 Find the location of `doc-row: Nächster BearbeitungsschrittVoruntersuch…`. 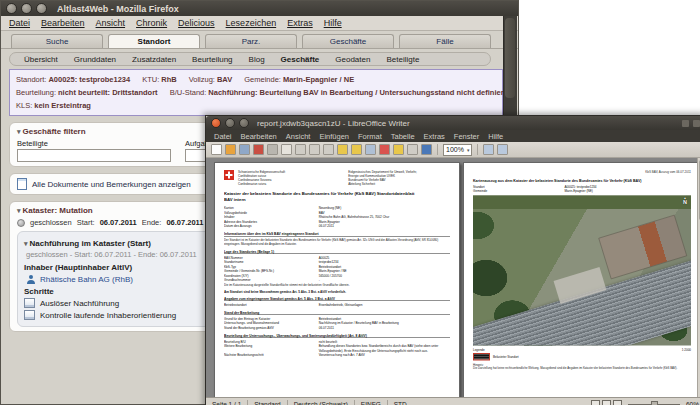

doc-row: Nächster BearbeitungsschrittVoruntersuch… is located at coordinates (337, 355).